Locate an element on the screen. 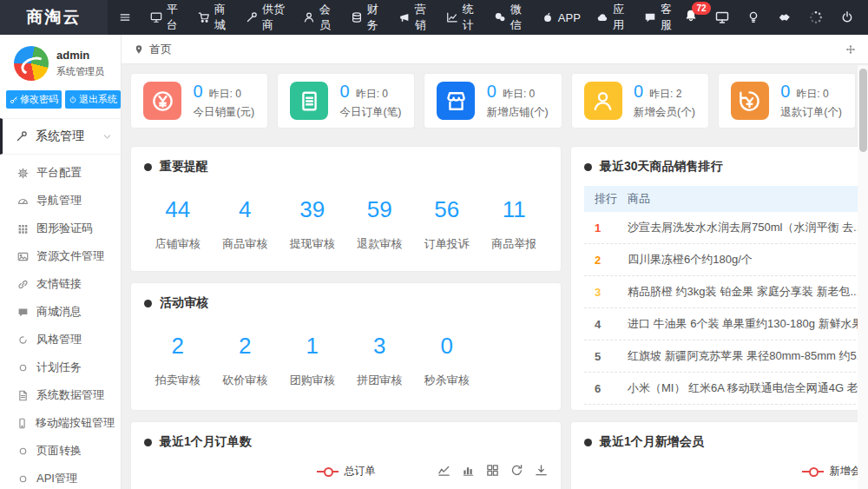  sidebar-item-移动端按钮管理: 移动端按钮管理 is located at coordinates (61, 423).